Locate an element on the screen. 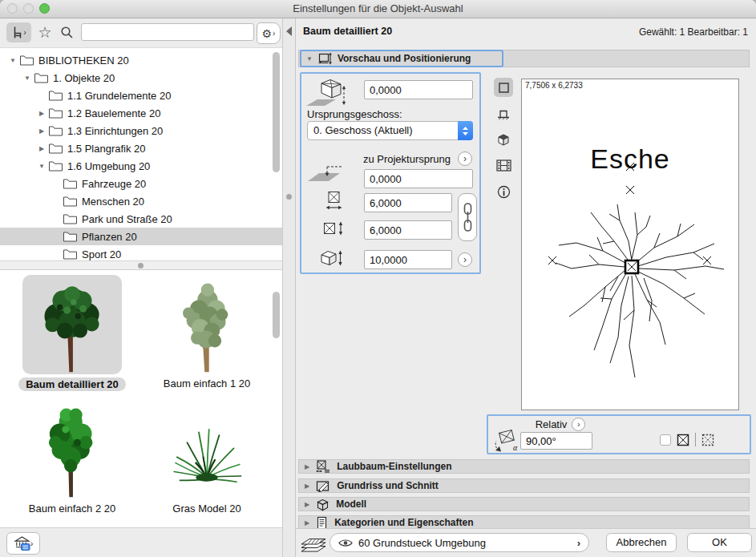 The image size is (756, 557). base-height-input is located at coordinates (418, 90).